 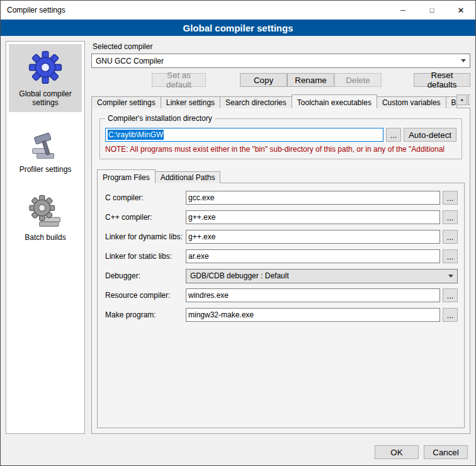 What do you see at coordinates (45, 144) in the screenshot?
I see `profiler-tool-icon` at bounding box center [45, 144].